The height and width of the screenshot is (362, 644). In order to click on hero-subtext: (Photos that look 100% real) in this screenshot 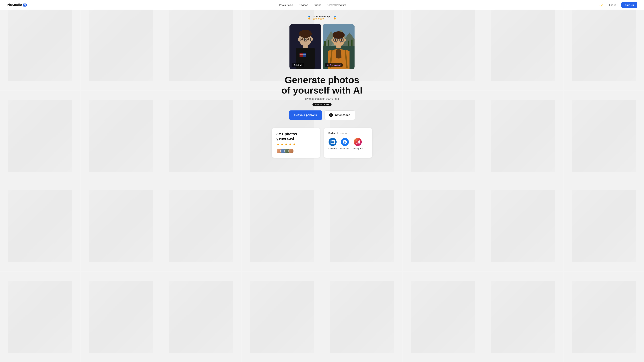, I will do `click(322, 99)`.